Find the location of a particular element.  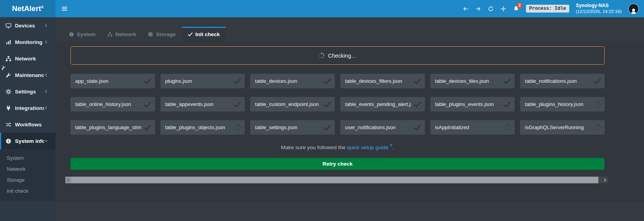

brand-sup: x is located at coordinates (42, 7).